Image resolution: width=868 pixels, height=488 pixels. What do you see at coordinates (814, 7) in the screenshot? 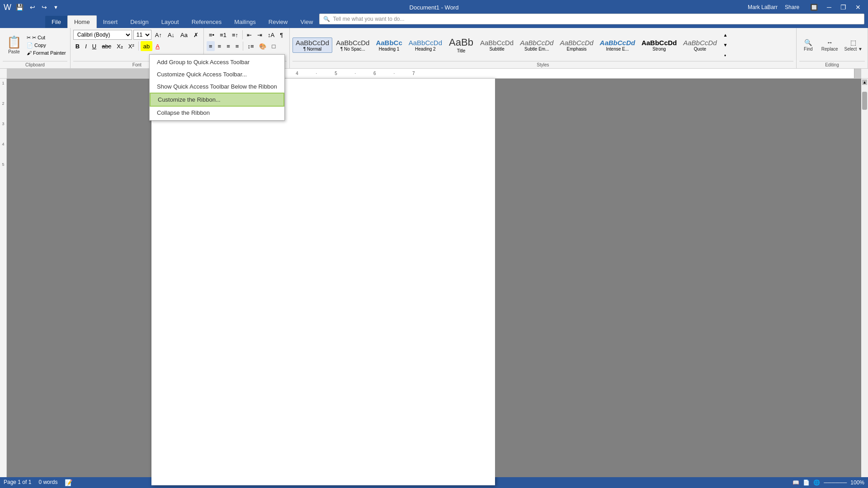
I see `ribbon-display-btn: 🔲` at bounding box center [814, 7].